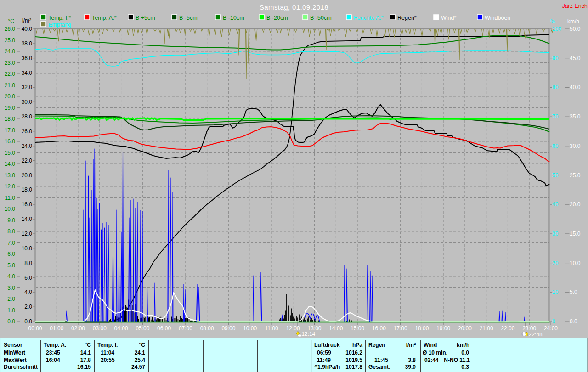  I want to click on svg-text: ^1.9hPa/h, so click(327, 367).